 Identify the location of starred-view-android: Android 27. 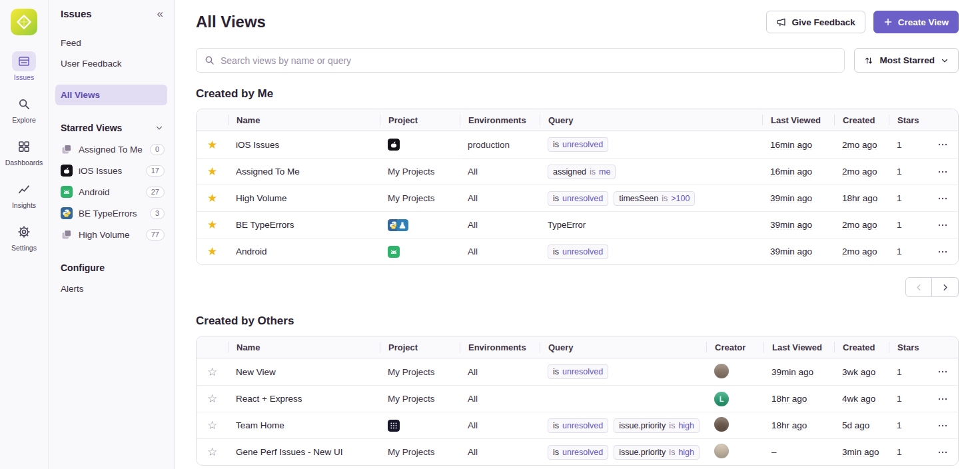
(111, 192).